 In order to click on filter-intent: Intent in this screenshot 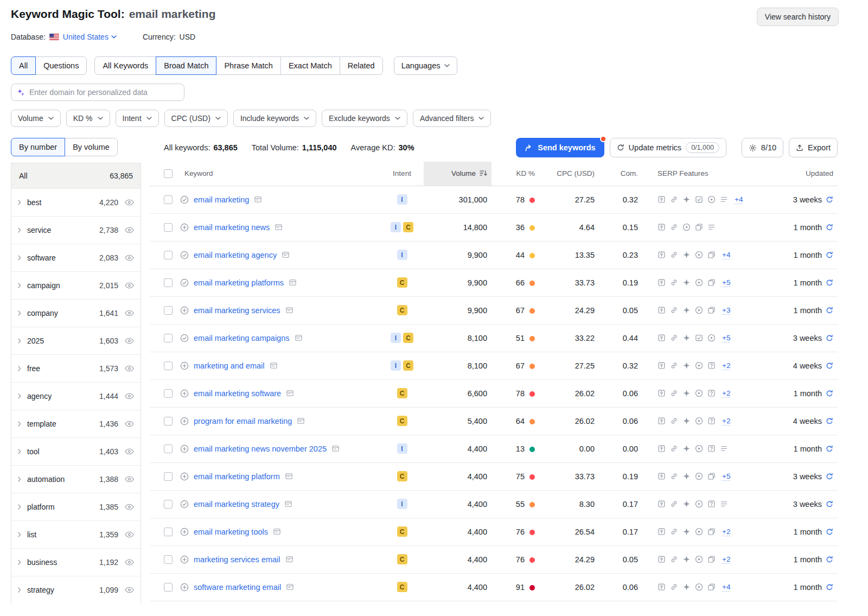, I will do `click(137, 118)`.